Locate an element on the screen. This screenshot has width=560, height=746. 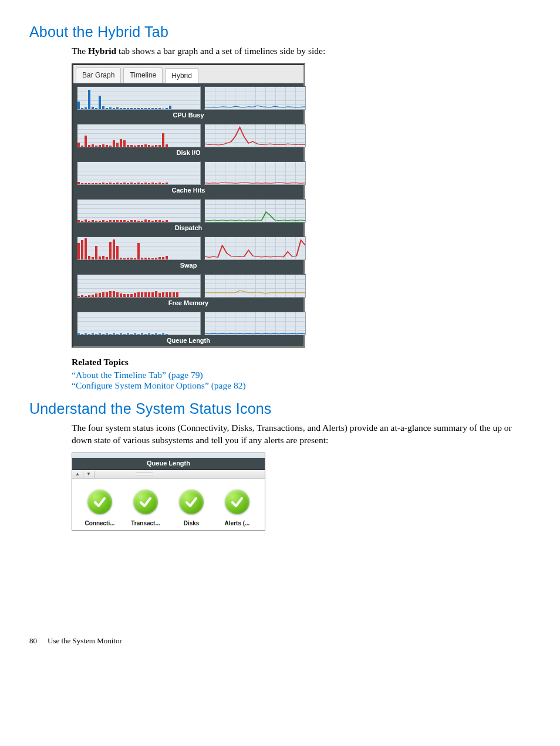
intro-post: tab shows a bar graph and a set of timel… is located at coordinates (221, 50).